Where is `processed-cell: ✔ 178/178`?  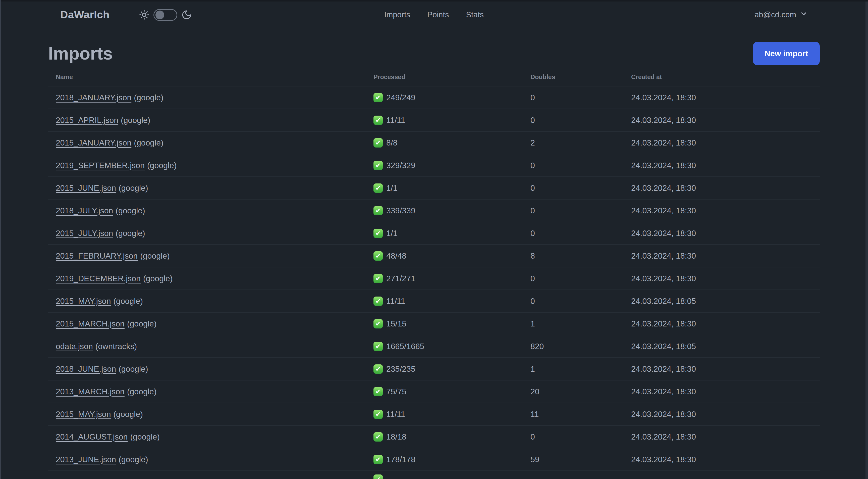 processed-cell: ✔ 178/178 is located at coordinates (444, 459).